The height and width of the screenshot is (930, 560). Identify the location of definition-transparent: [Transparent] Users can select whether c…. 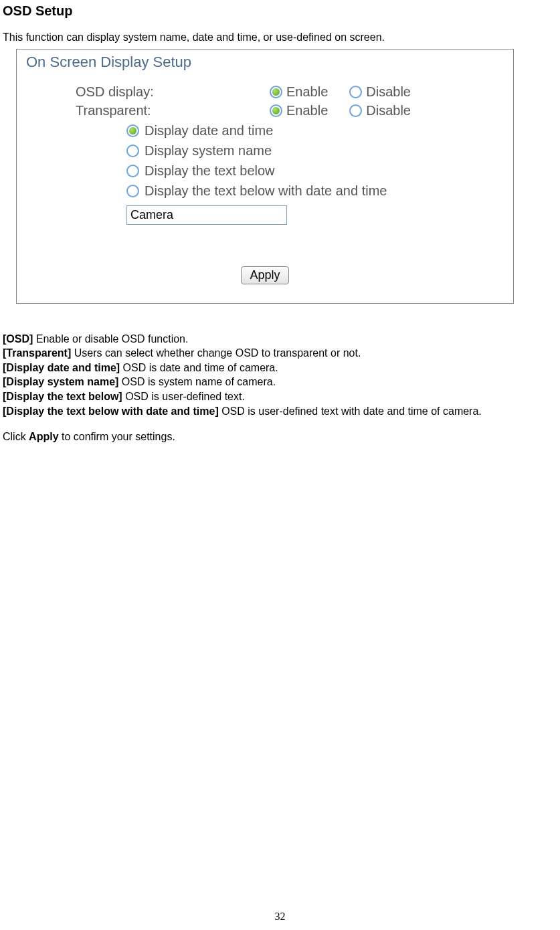
(281, 353).